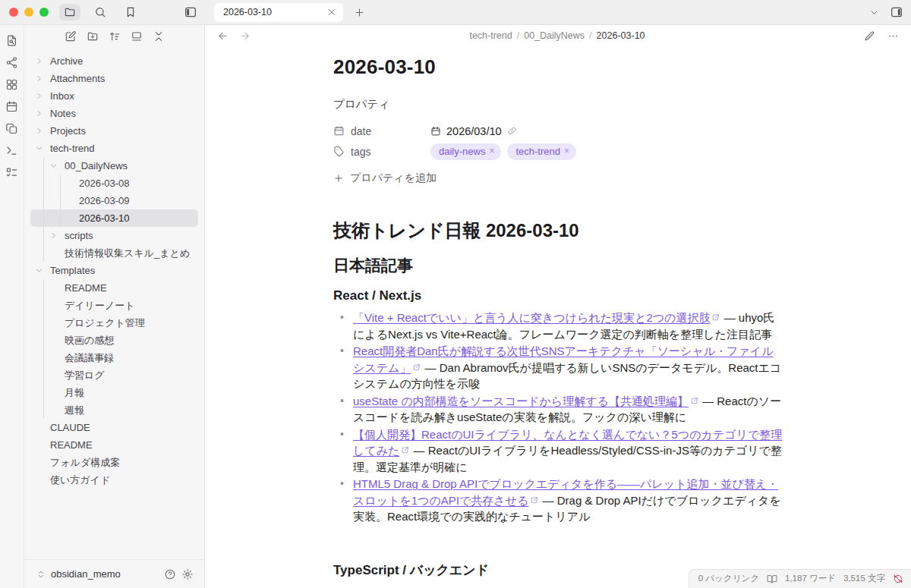 The height and width of the screenshot is (588, 911). Describe the element at coordinates (897, 12) in the screenshot. I see `right-sidebar-toggle-icon` at that location.